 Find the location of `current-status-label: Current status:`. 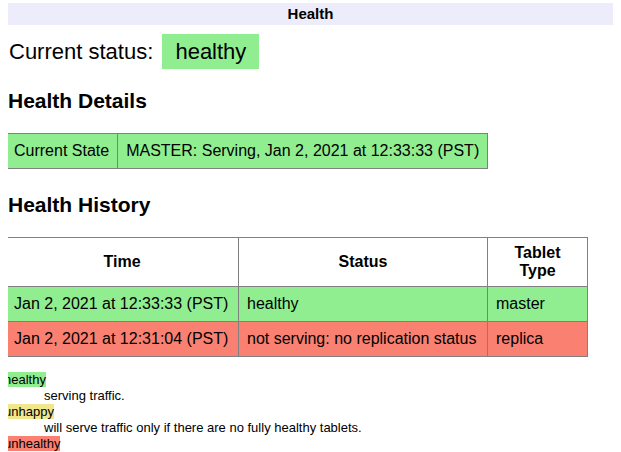

current-status-label: Current status: is located at coordinates (81, 52).